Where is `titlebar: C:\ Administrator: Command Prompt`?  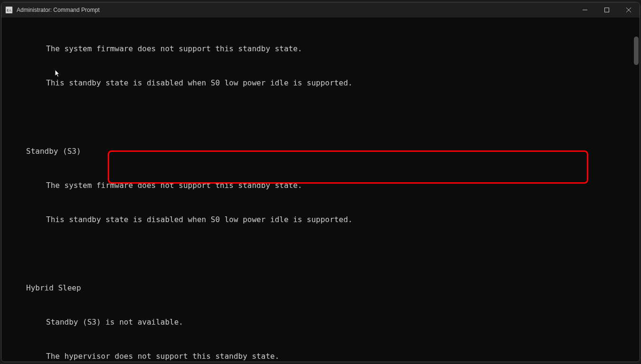 titlebar: C:\ Administrator: Command Prompt is located at coordinates (320, 10).